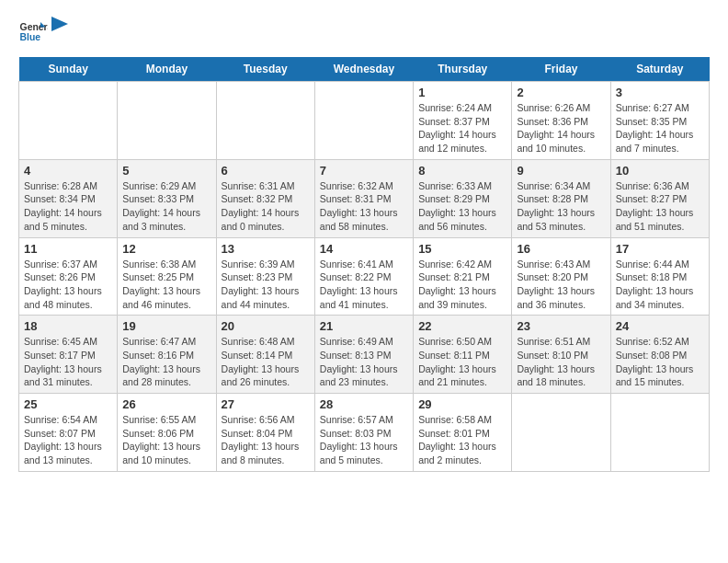 This screenshot has width=728, height=563. Describe the element at coordinates (660, 276) in the screenshot. I see `calendar-cell: 17Sunrise: 6:44 AM Sunset: 8:18 PM Dayli…` at that location.